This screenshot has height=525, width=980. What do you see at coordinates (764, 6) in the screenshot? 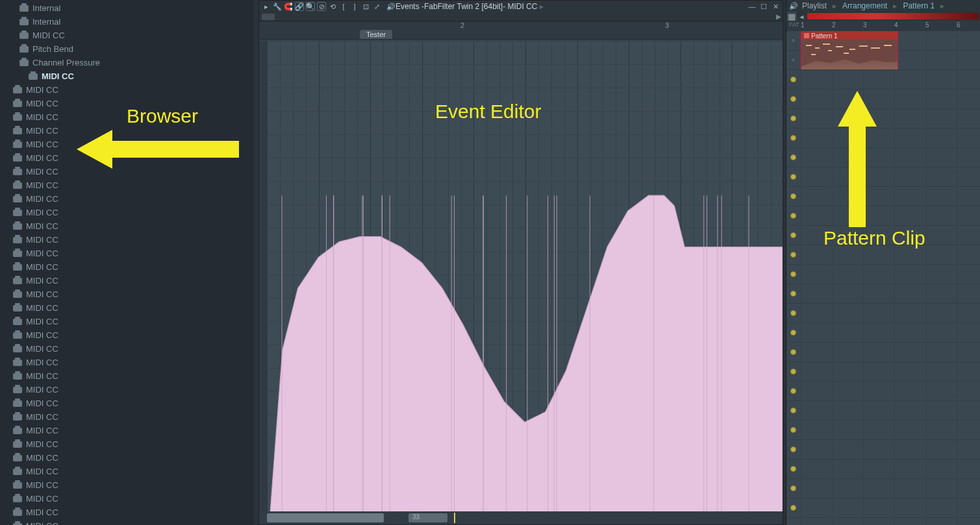
I see `maximize-icon: ☐` at bounding box center [764, 6].